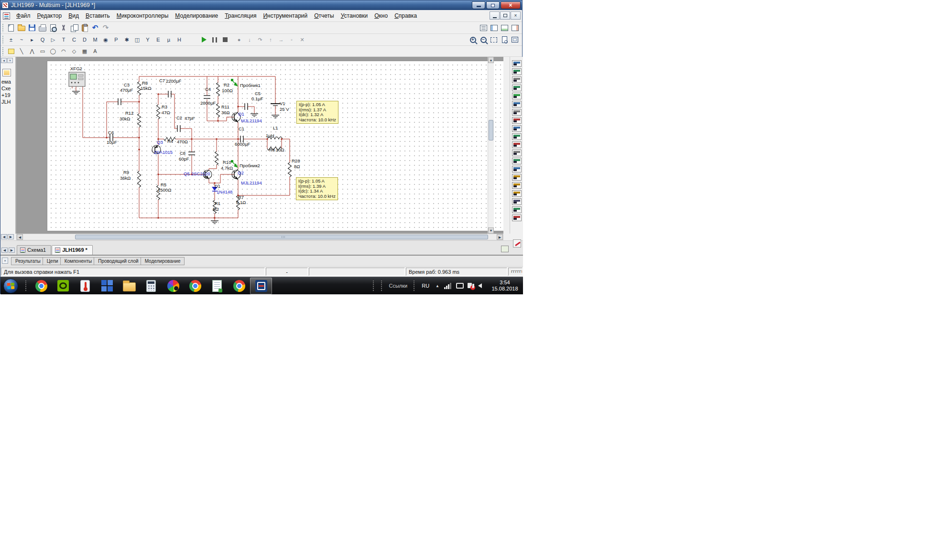 The image size is (937, 560). Describe the element at coordinates (260, 237) in the screenshot. I see `horizontal-scrollbar: ◀ ▶` at that location.